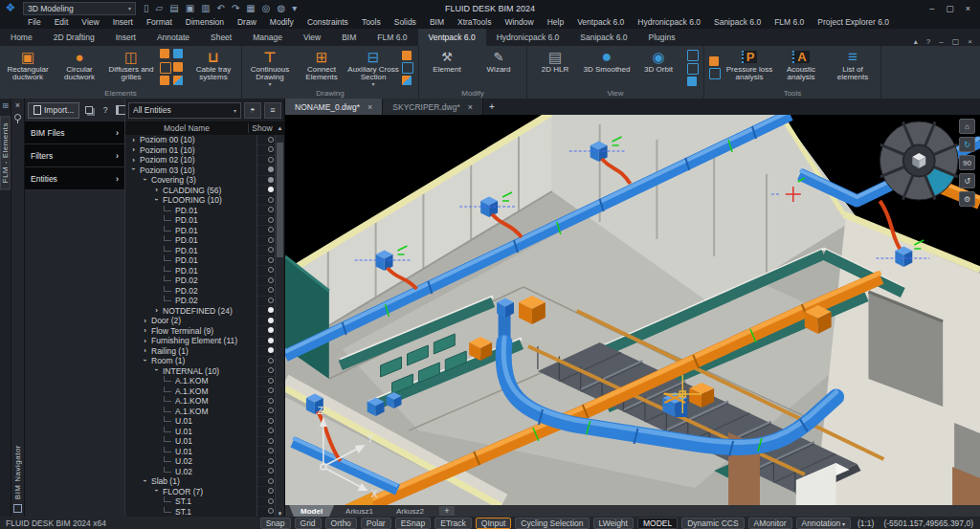 The image size is (980, 529). Describe the element at coordinates (749, 67) in the screenshot. I see `ribbon-button: Pressure loss analysis` at that location.